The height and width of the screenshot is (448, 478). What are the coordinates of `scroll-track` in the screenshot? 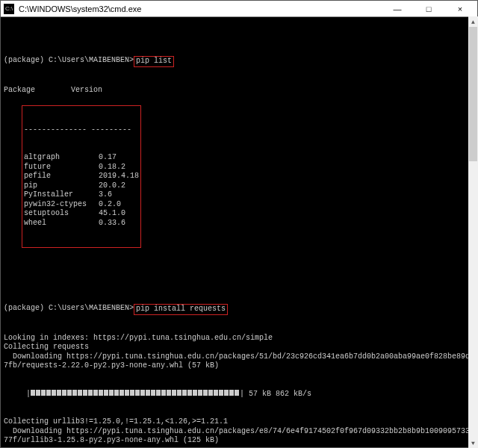 It's located at (474, 232).